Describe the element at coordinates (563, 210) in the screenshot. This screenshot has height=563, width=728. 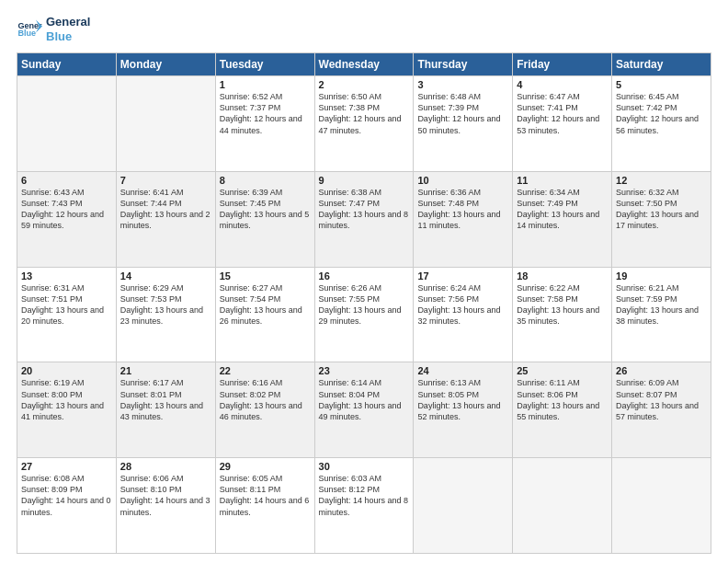
I see `day-info: Sunrise: 6:34 AM Sunset: 7:49 PM Dayligh…` at that location.